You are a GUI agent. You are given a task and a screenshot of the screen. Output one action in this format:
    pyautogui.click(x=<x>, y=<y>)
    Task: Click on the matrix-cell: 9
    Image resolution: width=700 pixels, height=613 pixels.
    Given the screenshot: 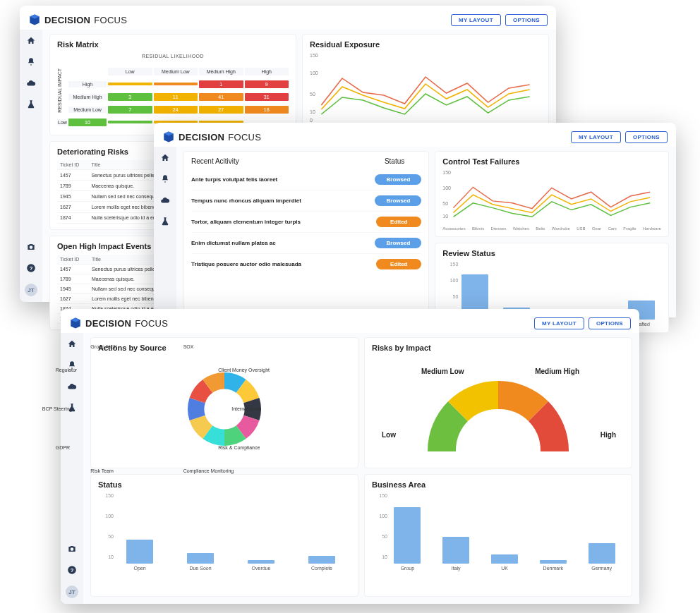 What is the action you would take?
    pyautogui.click(x=267, y=85)
    